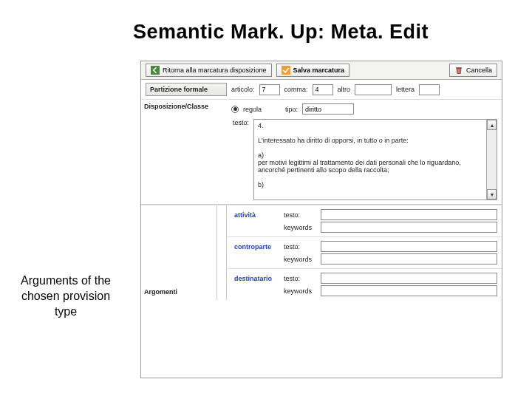 The width and height of the screenshot is (532, 399). What do you see at coordinates (300, 291) in the screenshot?
I see `keywords-label-3: keywords` at bounding box center [300, 291].